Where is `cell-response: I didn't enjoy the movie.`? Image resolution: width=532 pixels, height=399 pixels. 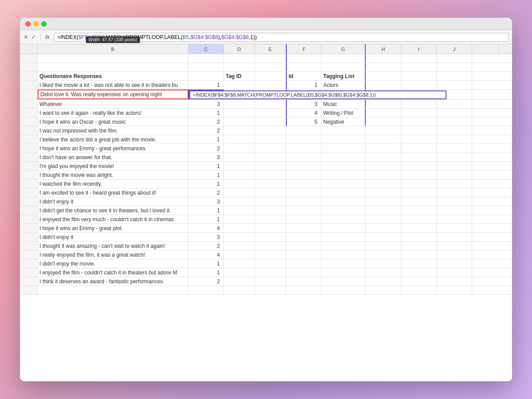 cell-response: I didn't enjoy the movie. is located at coordinates (113, 263).